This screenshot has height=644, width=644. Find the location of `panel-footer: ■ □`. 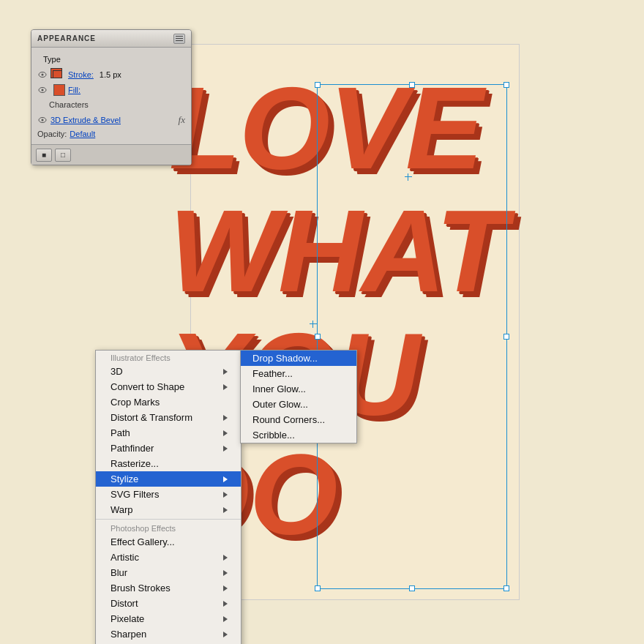

panel-footer: ■ □ is located at coordinates (111, 154).